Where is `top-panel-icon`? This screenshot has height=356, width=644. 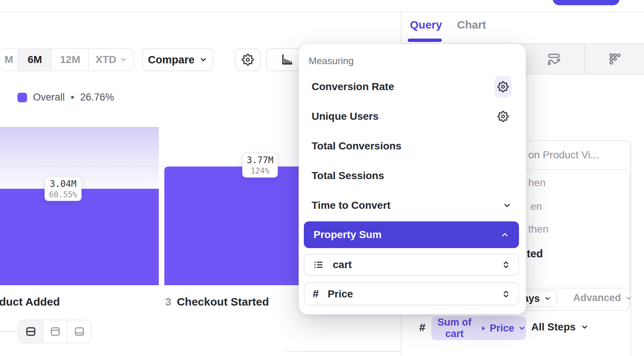
top-panel-icon is located at coordinates (55, 332).